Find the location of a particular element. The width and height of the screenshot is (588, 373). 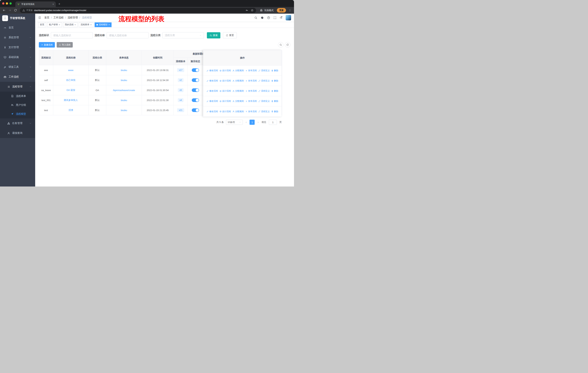

sidebar-item-dev-tools: 研发工具 is located at coordinates (18, 67).